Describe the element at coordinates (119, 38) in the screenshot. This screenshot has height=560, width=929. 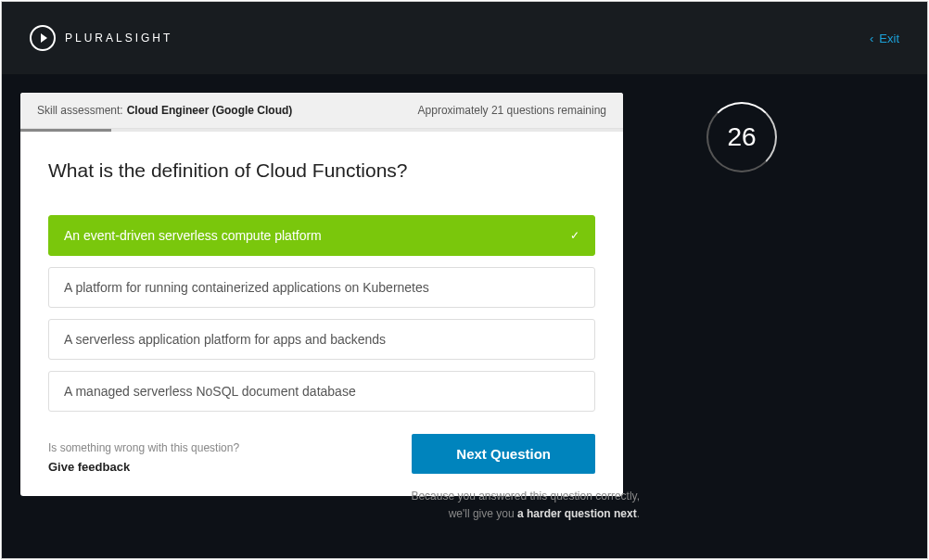
I see `logo-text: PLURALSIGHT` at that location.